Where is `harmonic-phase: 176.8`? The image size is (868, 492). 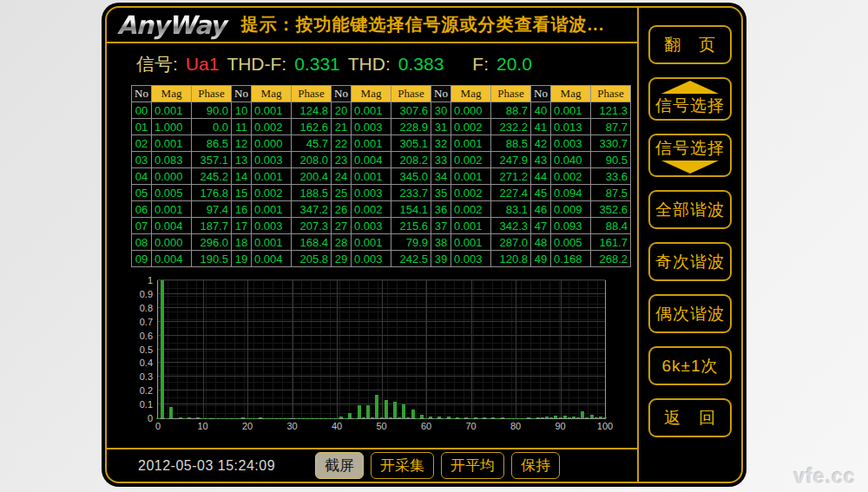
harmonic-phase: 176.8 is located at coordinates (212, 193).